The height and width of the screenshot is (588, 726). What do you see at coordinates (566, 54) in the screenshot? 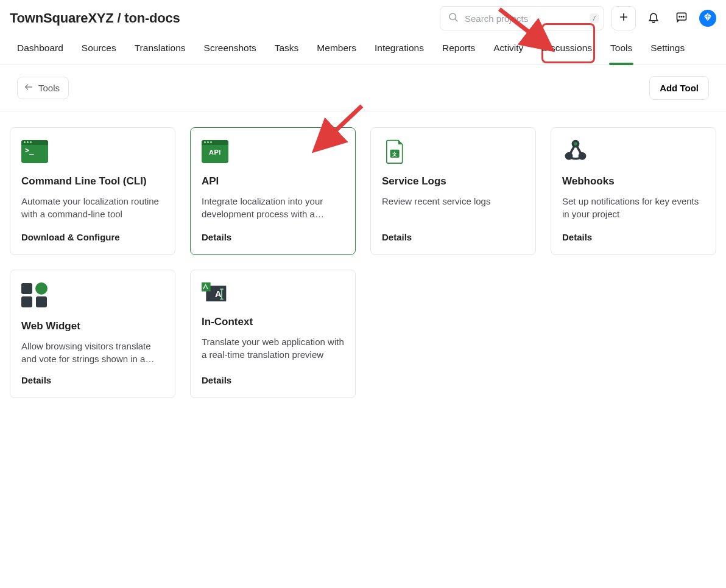
I see `nav-discussions: Discussions` at bounding box center [566, 54].